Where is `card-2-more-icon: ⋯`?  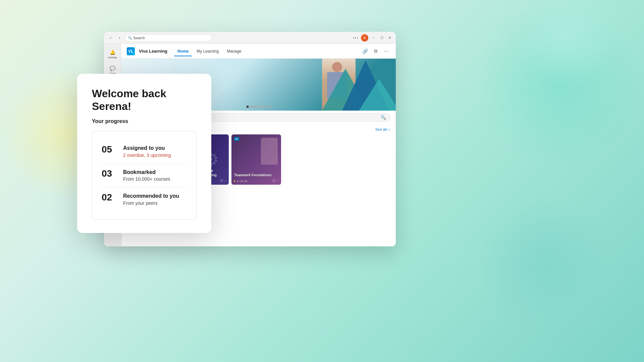 card-2-more-icon: ⋯ is located at coordinates (225, 181).